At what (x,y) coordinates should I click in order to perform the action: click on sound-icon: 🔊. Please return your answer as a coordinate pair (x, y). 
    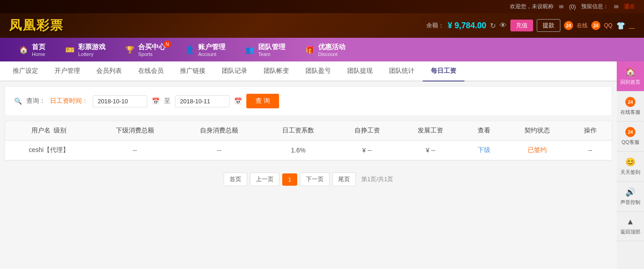
    Looking at the image, I should click on (630, 192).